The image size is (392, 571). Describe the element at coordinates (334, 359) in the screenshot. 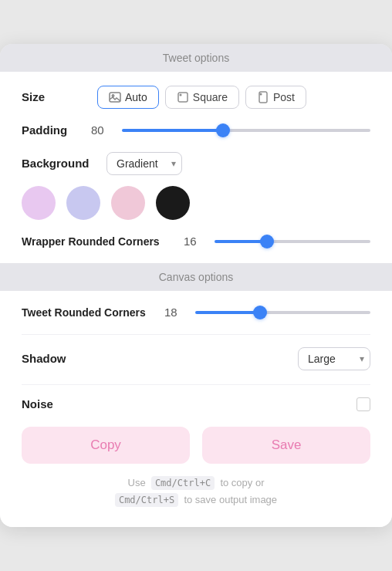

I see `shadow-select: None Small Medium Large` at that location.